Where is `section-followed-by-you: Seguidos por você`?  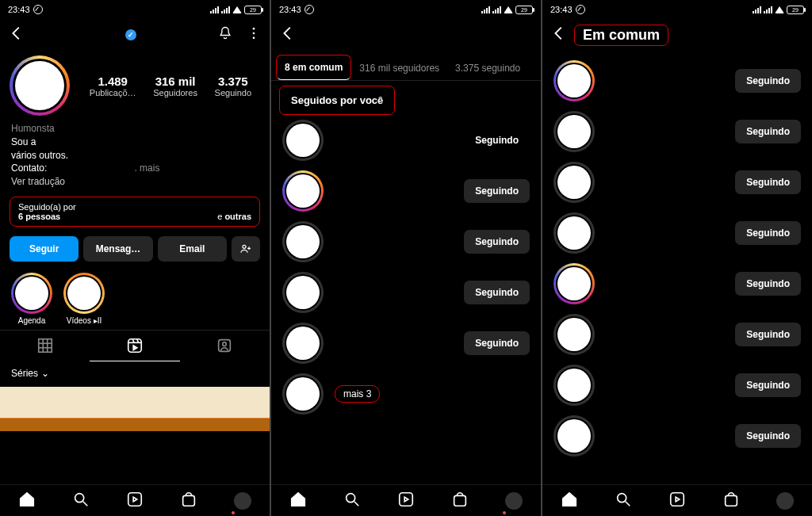
section-followed-by-you: Seguidos por você is located at coordinates (337, 100).